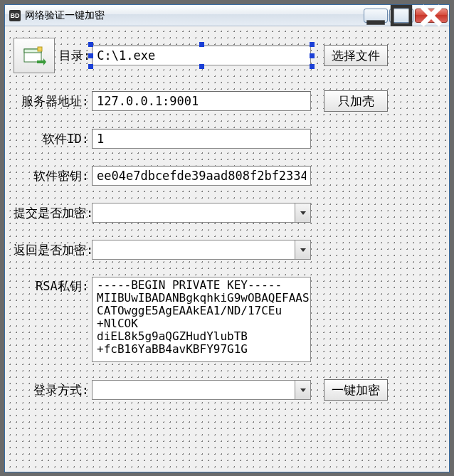 Image resolution: width=454 pixels, height=476 pixels. I want to click on open-file-button, so click(34, 55).